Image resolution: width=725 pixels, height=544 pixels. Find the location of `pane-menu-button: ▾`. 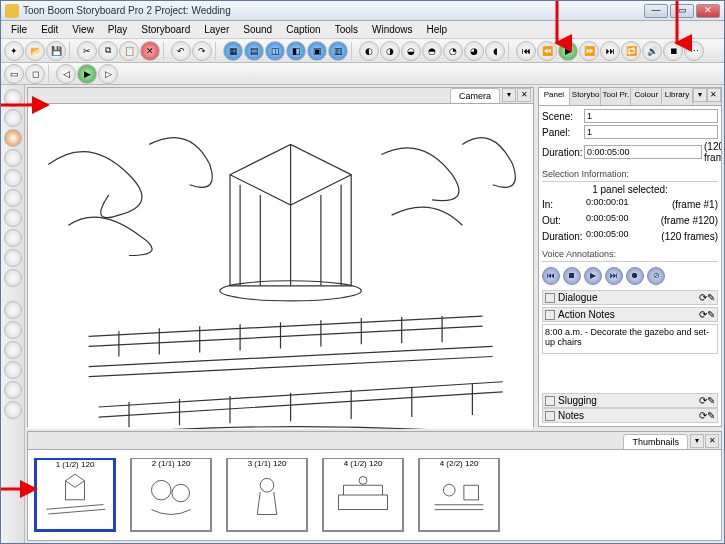

pane-menu-button: ▾ is located at coordinates (509, 95).